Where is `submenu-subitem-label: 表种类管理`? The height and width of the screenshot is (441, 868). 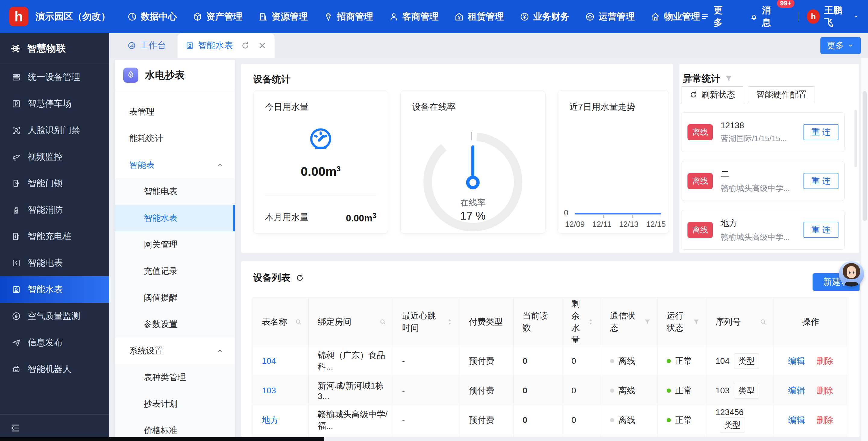 submenu-subitem-label: 表种类管理 is located at coordinates (165, 377).